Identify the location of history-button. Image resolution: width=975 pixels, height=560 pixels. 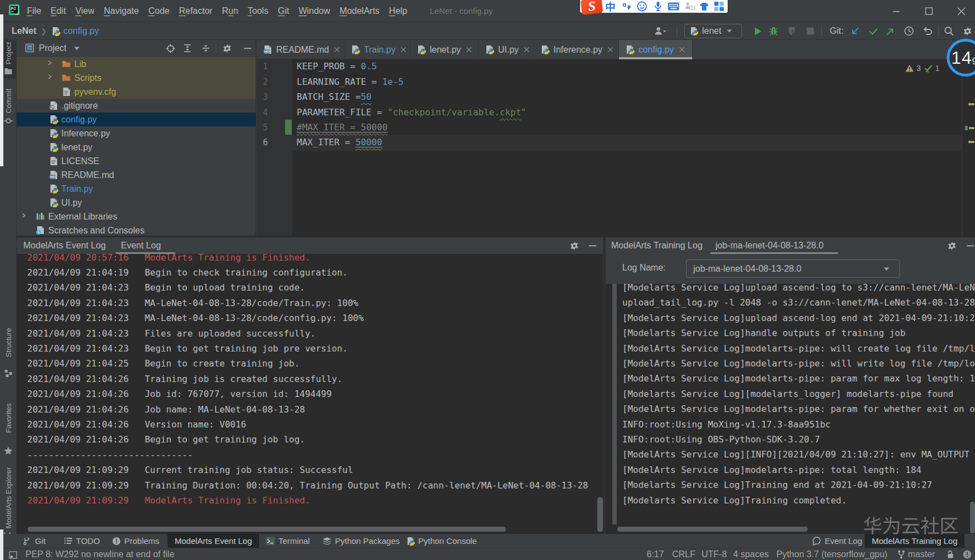
(909, 31).